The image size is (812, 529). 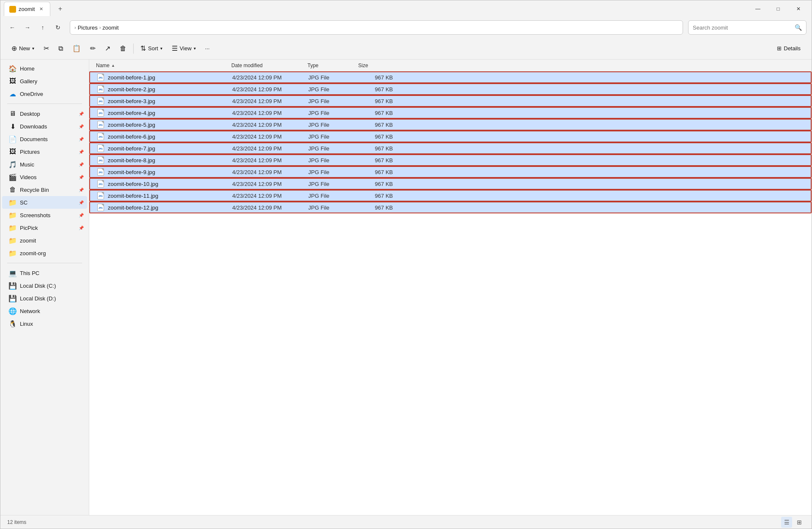 What do you see at coordinates (778, 9) in the screenshot?
I see `window-controls: — □ ✕` at bounding box center [778, 9].